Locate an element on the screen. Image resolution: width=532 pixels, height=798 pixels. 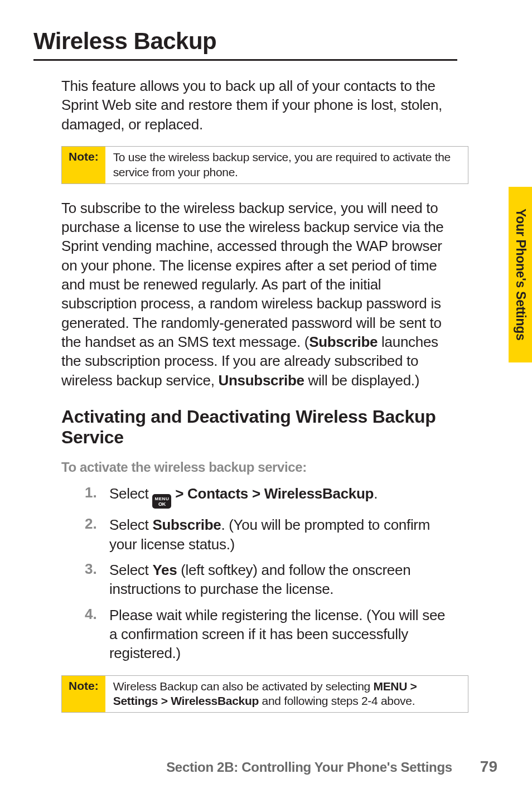
step-number: 2. is located at coordinates (97, 534).